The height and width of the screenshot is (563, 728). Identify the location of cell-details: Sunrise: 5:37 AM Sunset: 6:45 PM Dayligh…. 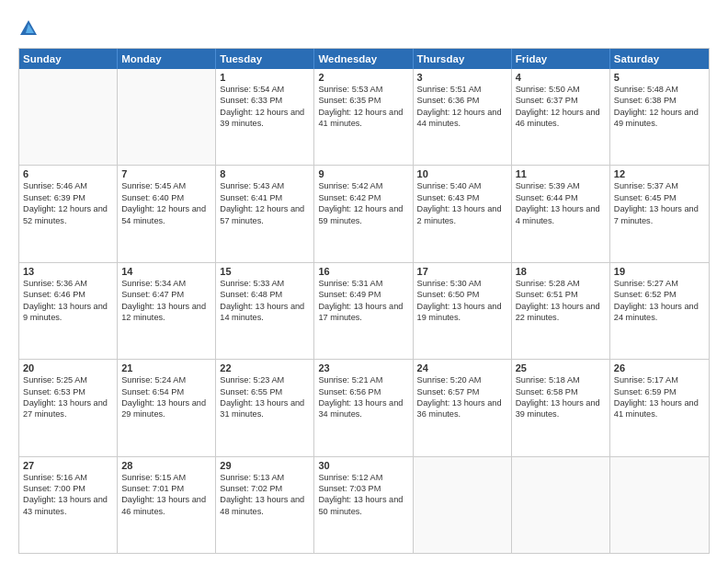
(656, 202).